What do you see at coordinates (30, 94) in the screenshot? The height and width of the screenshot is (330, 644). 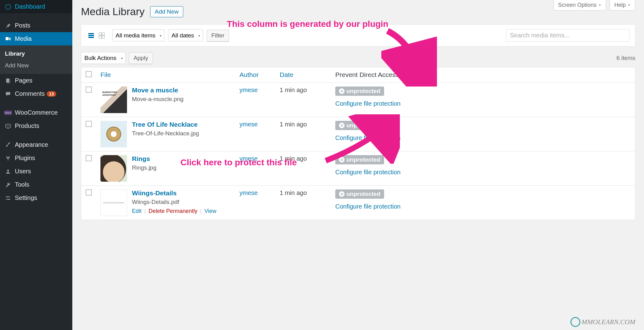 I see `menu-label: Comments` at bounding box center [30, 94].